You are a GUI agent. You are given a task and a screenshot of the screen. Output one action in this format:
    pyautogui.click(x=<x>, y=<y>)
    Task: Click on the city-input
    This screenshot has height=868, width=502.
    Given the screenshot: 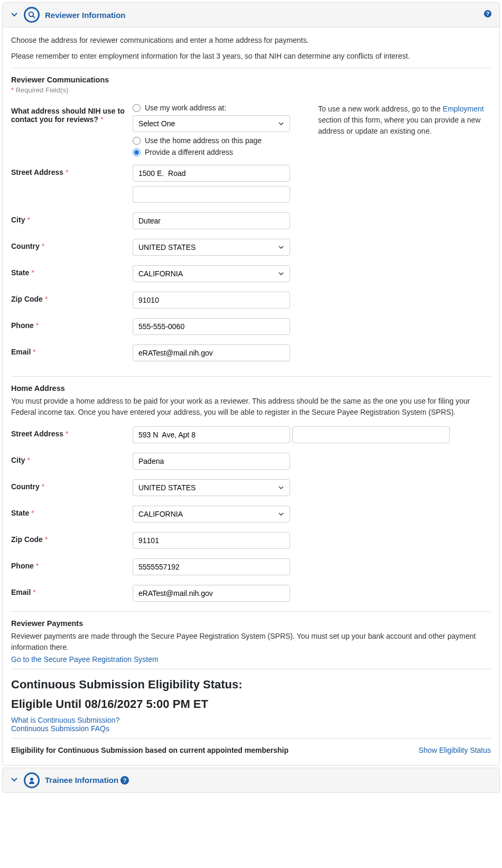 What is the action you would take?
    pyautogui.click(x=211, y=221)
    